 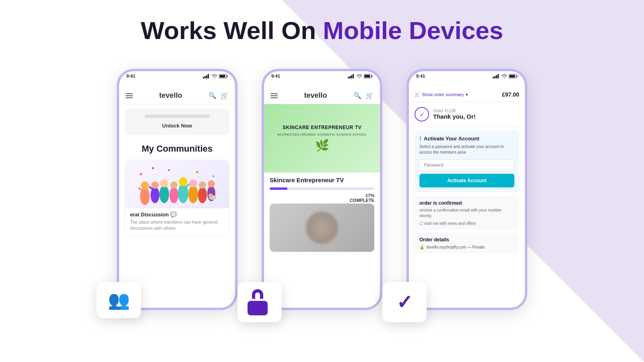 What do you see at coordinates (223, 76) in the screenshot?
I see `battery-icon` at bounding box center [223, 76].